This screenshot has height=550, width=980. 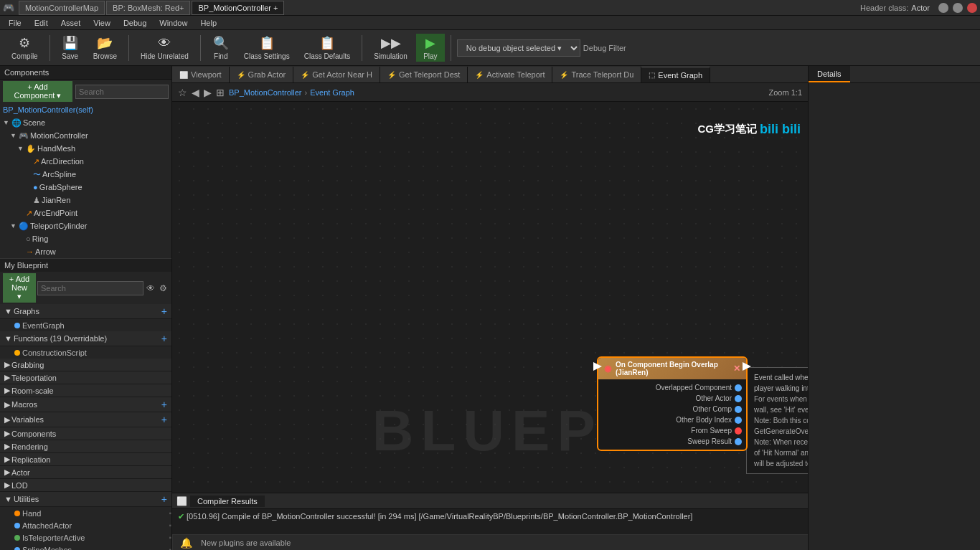 What do you see at coordinates (220, 93) in the screenshot?
I see `grid-view-button: ⊞` at bounding box center [220, 93].